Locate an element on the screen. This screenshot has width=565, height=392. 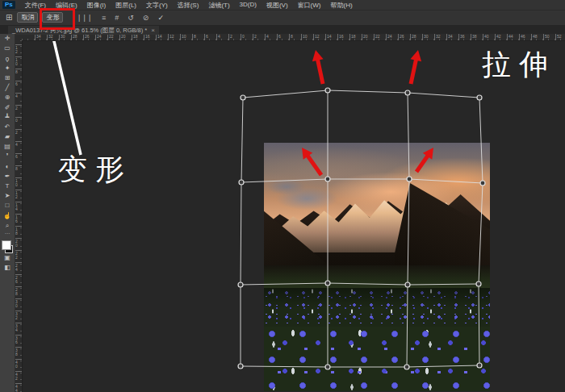
document-tab-title: _WDA0137-2 拷贝.jpg @ 61.5% (图层 0, RGB/8) … is located at coordinates (79, 31).